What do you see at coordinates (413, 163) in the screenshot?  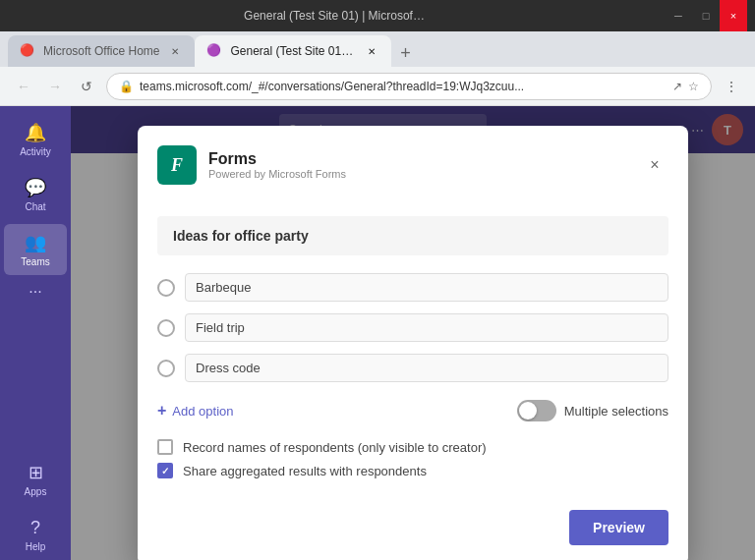 I see `modal-header: F Forms Powered by Microsoft Forms ×` at bounding box center [413, 163].